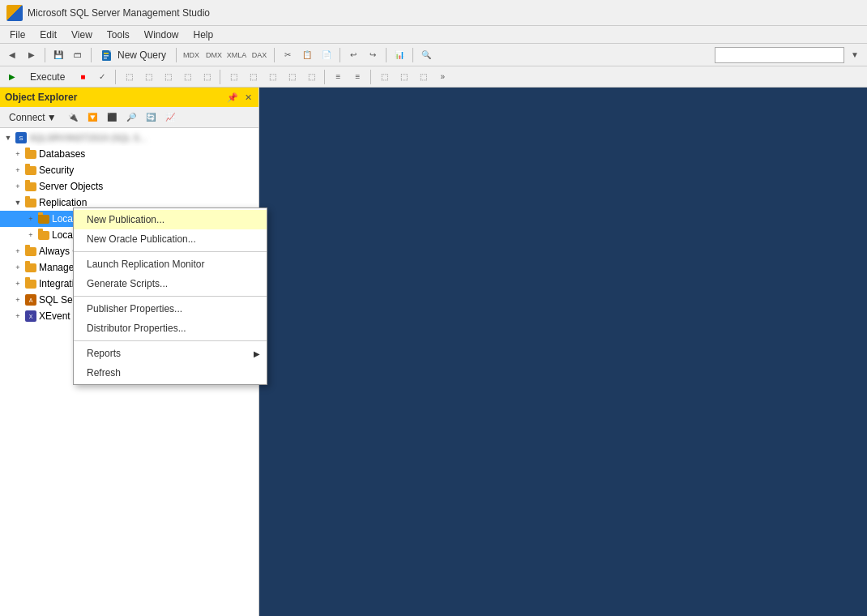 The height and width of the screenshot is (616, 867). What do you see at coordinates (118, 35) in the screenshot?
I see `menu-tools: Tools` at bounding box center [118, 35].